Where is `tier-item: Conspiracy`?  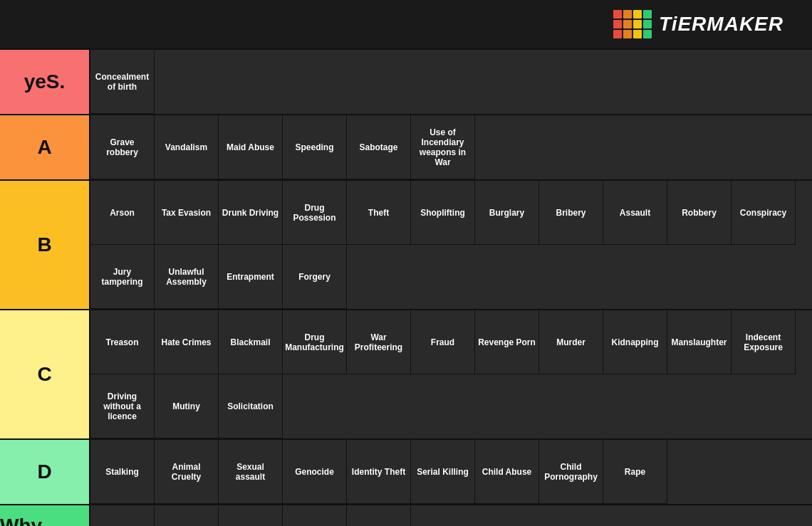 tier-item: Conspiracy is located at coordinates (764, 213).